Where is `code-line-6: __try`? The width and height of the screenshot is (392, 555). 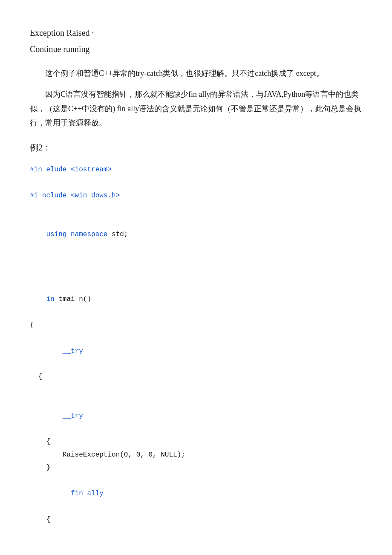
code-line-6: __try is located at coordinates (196, 351).